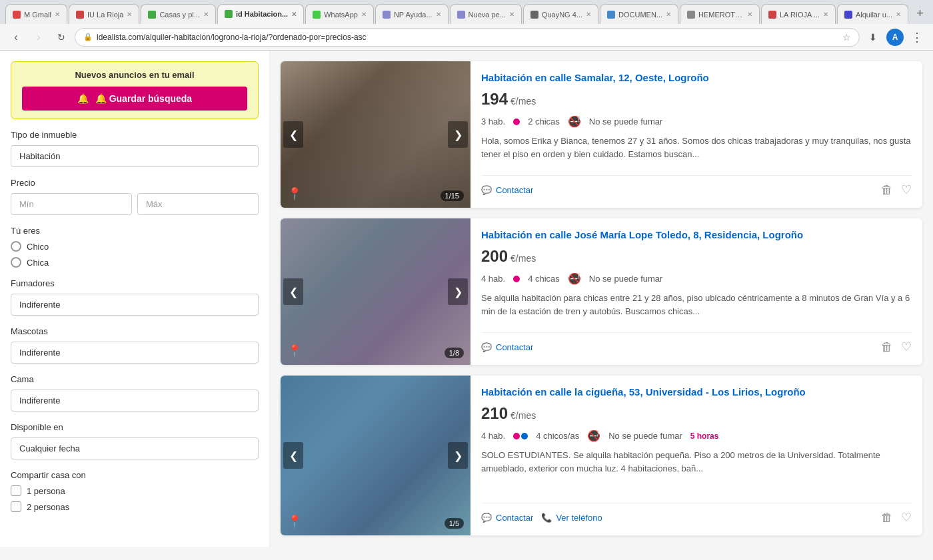  What do you see at coordinates (71, 204) in the screenshot?
I see `filter-precio-min: Mín` at bounding box center [71, 204].